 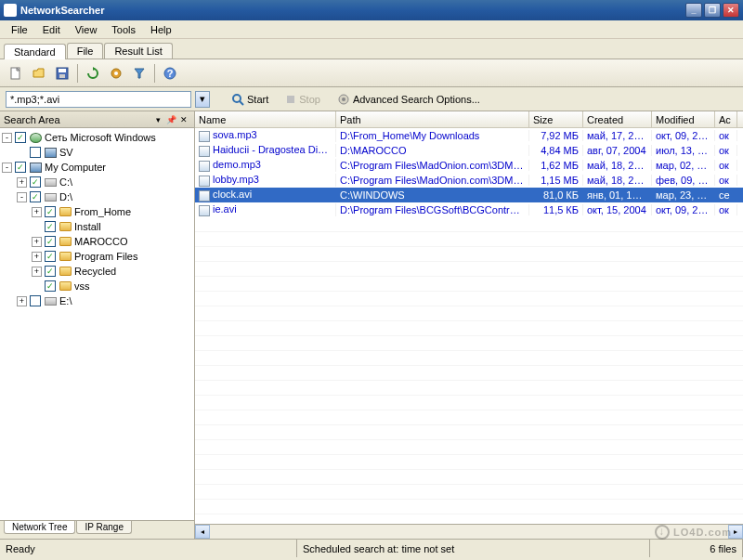 What do you see at coordinates (95, 271) in the screenshot?
I see `tree-label: Recycled` at bounding box center [95, 271].